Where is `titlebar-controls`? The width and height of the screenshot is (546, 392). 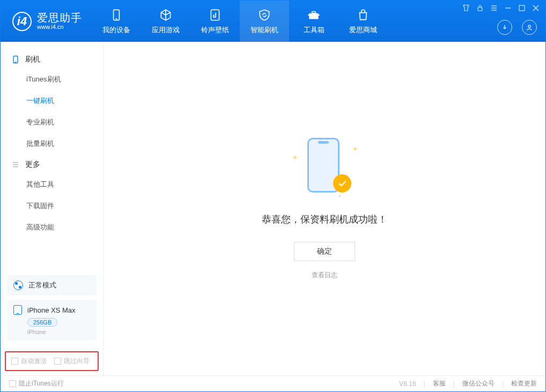
titlebar-controls is located at coordinates (501, 8).